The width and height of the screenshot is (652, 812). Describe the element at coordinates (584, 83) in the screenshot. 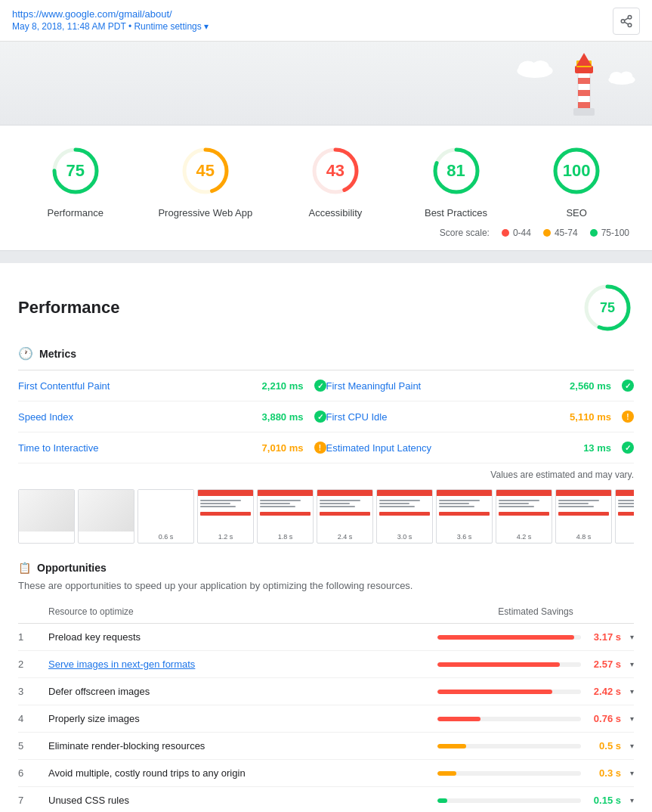

I see `lighthouse-icon` at that location.